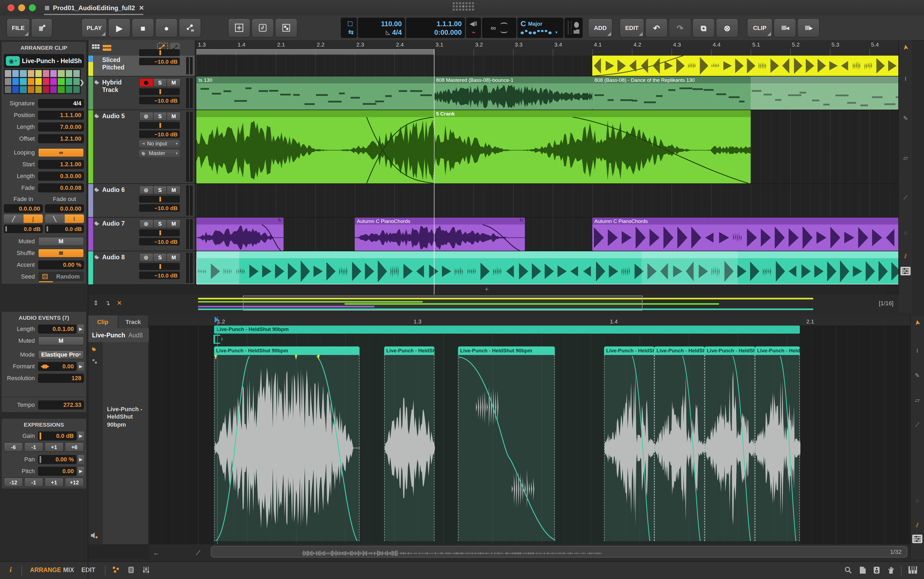  What do you see at coordinates (61, 115) in the screenshot?
I see `position-field: 1.1.1.00` at bounding box center [61, 115].